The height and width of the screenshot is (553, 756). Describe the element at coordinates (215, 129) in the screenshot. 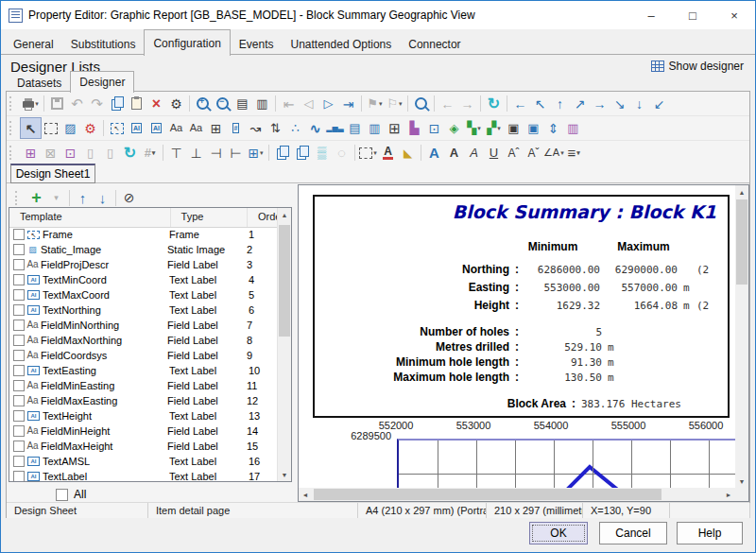

I see `table-field-tool-icon: ⊞` at that location.